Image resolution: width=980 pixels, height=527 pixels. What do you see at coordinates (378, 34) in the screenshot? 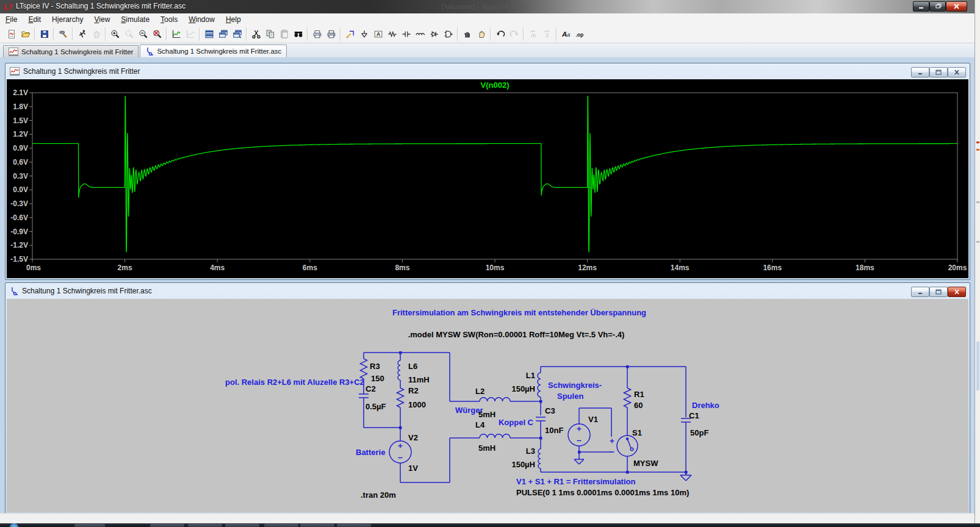
I see `net-label-icon: A` at bounding box center [378, 34].